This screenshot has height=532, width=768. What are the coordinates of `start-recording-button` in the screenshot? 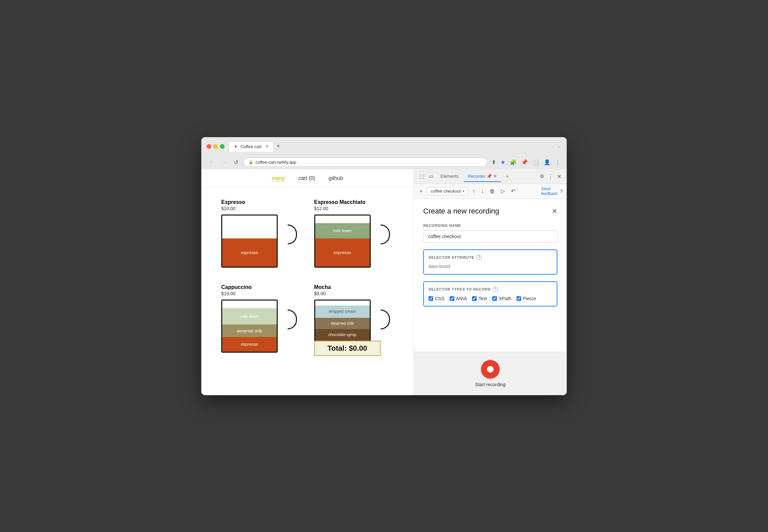 It's located at (490, 369).